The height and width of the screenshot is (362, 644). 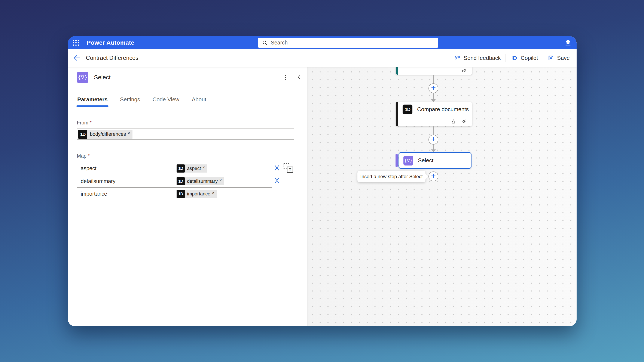 I want to click on more-options-icon, so click(x=286, y=77).